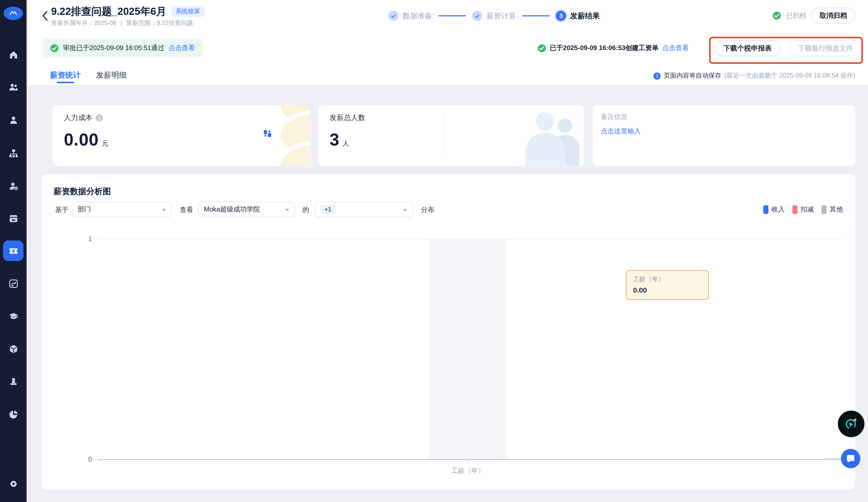 The image size is (868, 502). What do you see at coordinates (451, 136) in the screenshot?
I see `headcount-card: 发薪总人数 3 人` at bounding box center [451, 136].